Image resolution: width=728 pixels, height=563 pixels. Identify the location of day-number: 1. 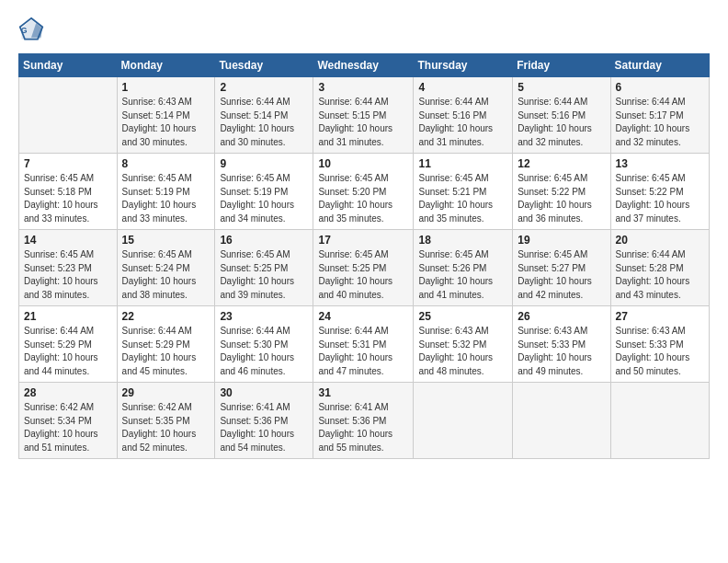
(166, 87).